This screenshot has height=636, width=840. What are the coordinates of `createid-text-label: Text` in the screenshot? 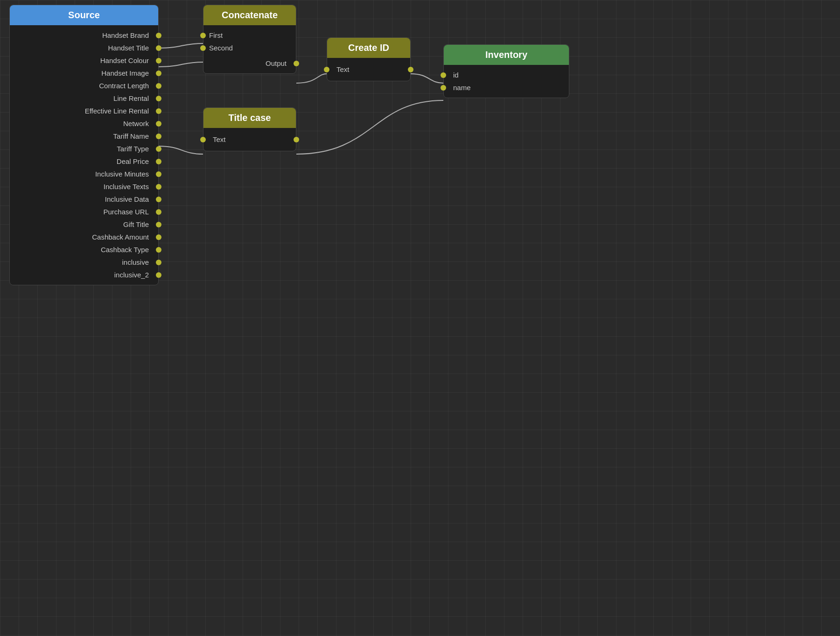 It's located at (343, 69).